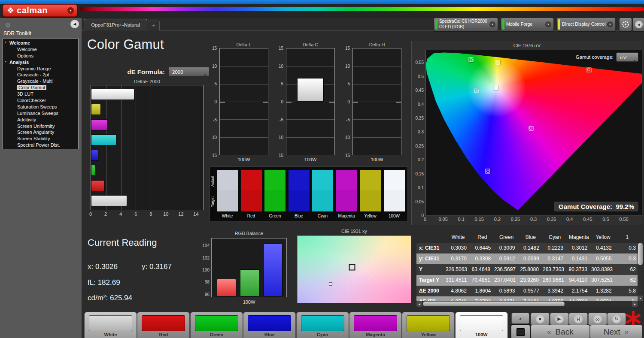  Describe the element at coordinates (559, 319) in the screenshot. I see `play-button: ▶` at that location.